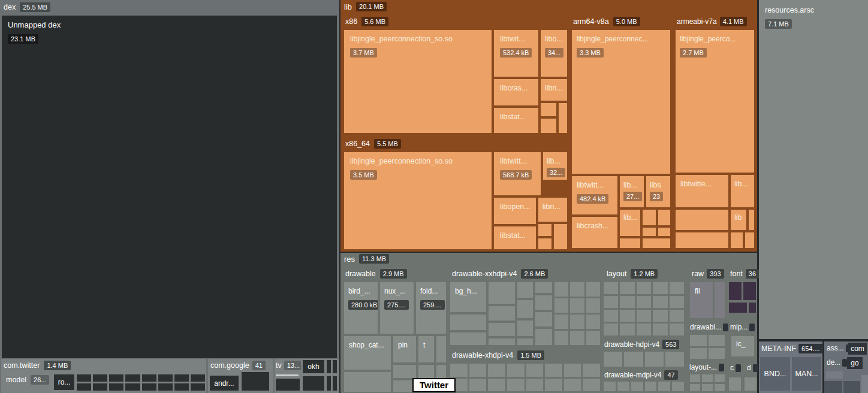  What do you see at coordinates (376, 274) in the screenshot?
I see `drawable-header: drawable 2.9 MB` at bounding box center [376, 274].